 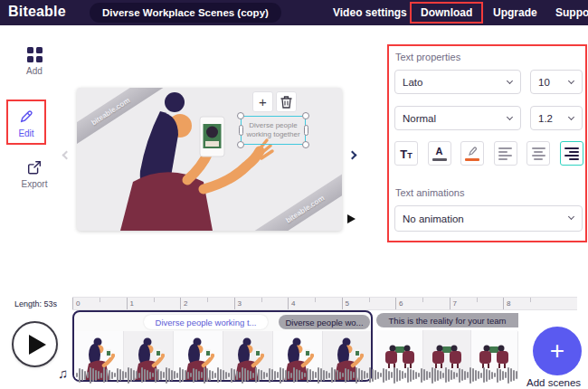 What do you see at coordinates (241, 145) in the screenshot?
I see `resize-handle-bottom-left` at bounding box center [241, 145].